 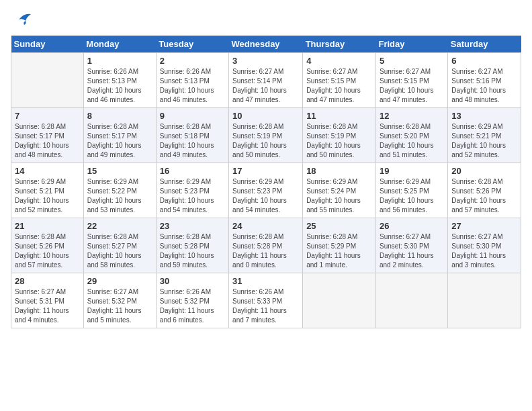 What do you see at coordinates (192, 306) in the screenshot?
I see `day-info: Sunrise: 6:26 AM Sunset: 5:32 PM Dayligh…` at bounding box center [192, 306].